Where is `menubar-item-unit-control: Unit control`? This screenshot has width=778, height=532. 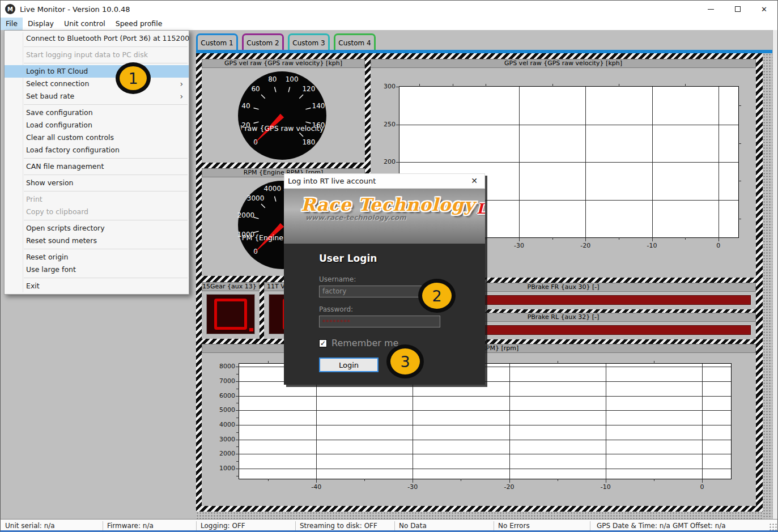
menubar-item-unit-control: Unit control is located at coordinates (85, 24).